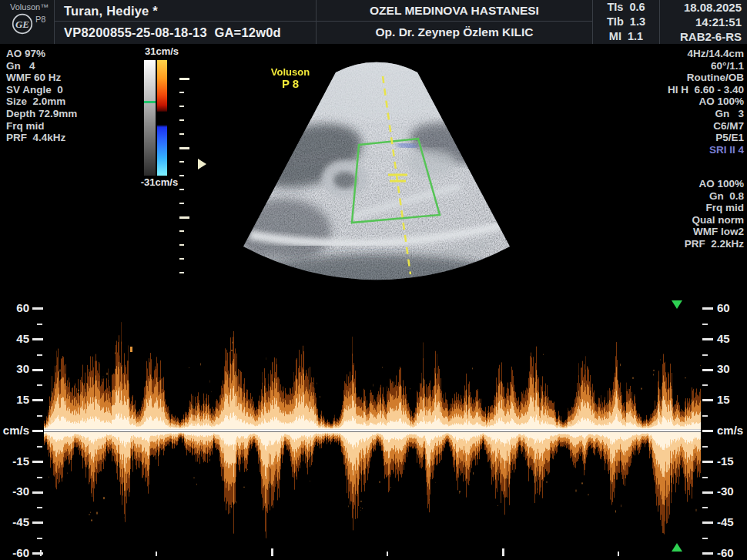  Describe the element at coordinates (136, 32) in the screenshot. I see `patient-id: VP8200855-25-08-18-13` at that location.